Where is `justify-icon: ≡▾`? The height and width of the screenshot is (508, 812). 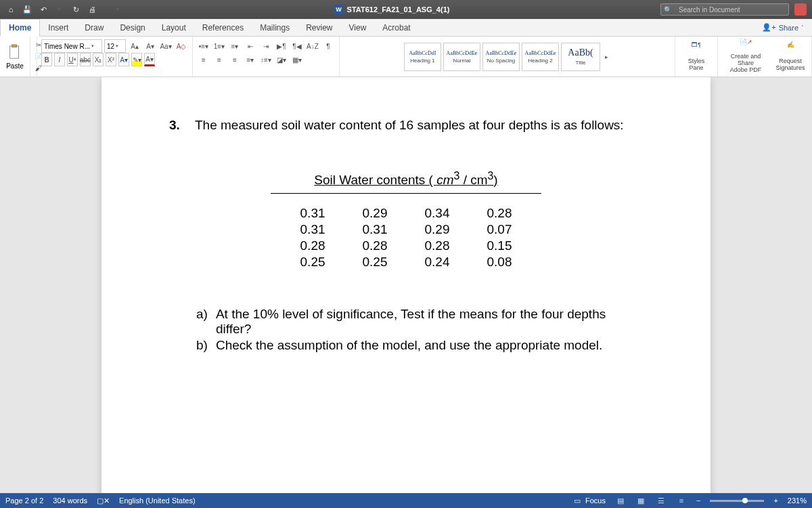 justify-icon: ≡▾ is located at coordinates (250, 60).